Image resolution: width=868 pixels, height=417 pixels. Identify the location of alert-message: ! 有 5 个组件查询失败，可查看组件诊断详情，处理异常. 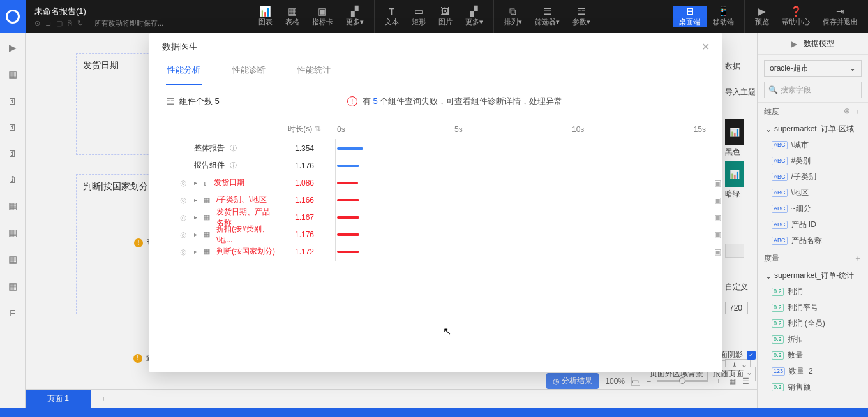
(454, 101).